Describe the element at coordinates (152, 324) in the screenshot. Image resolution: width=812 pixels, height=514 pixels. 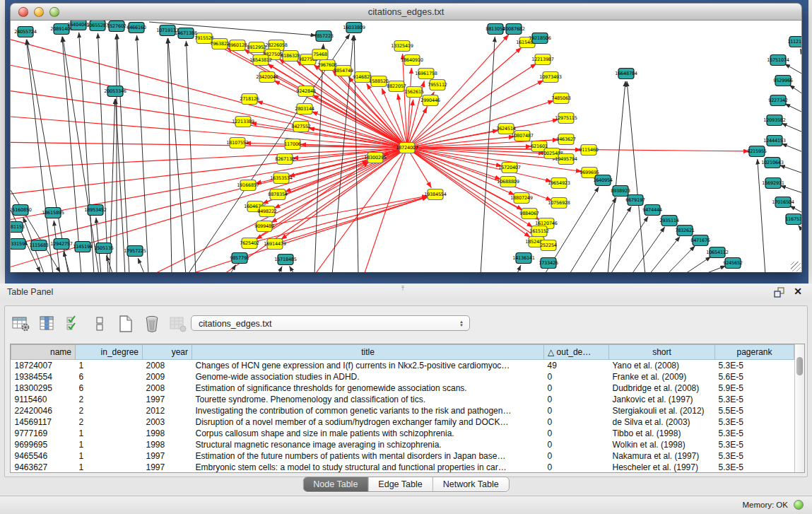
I see `delete-table-button` at that location.